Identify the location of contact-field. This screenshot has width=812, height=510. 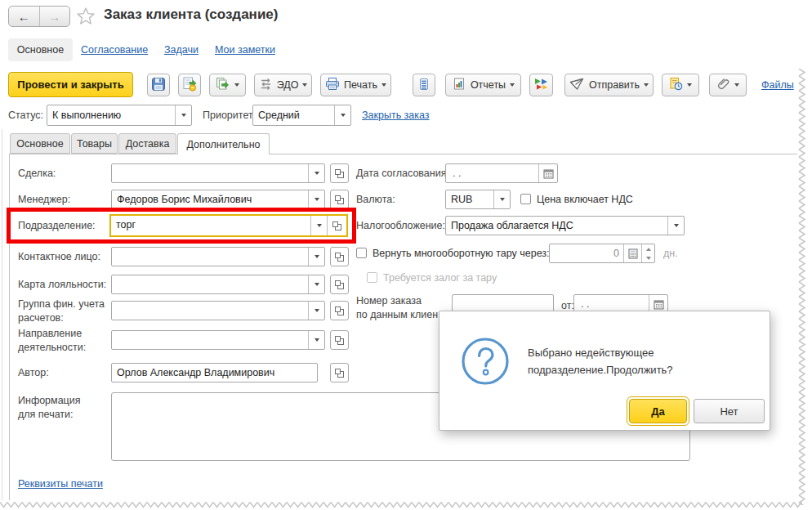
(218, 257).